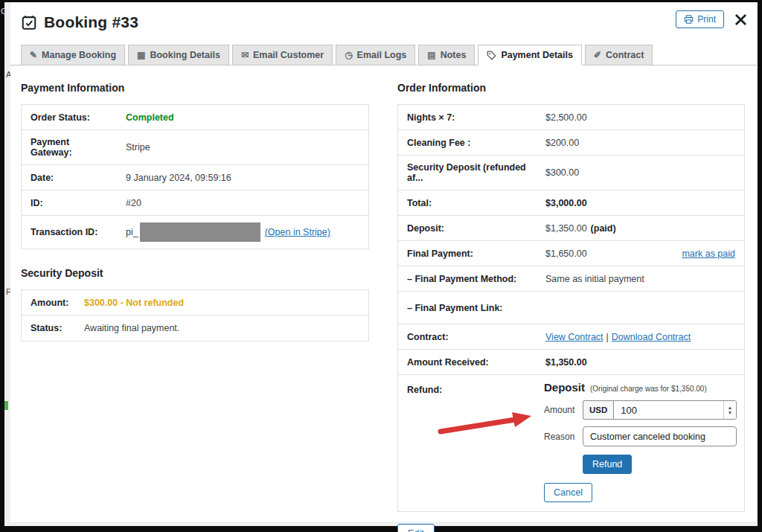 The image size is (762, 532). I want to click on table-row: Transaction ID: pi_ (Open in Stripe), so click(195, 232).